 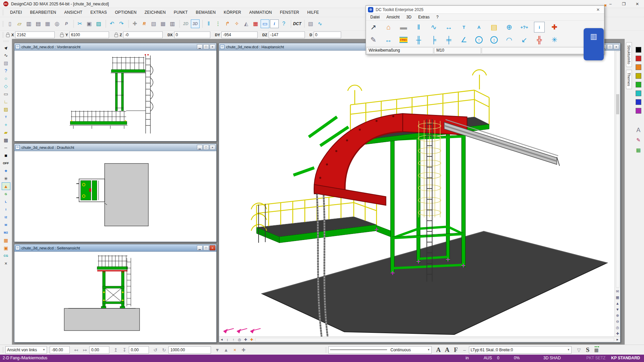 I want to click on tool-m2-icon: M2, so click(x=6, y=233).